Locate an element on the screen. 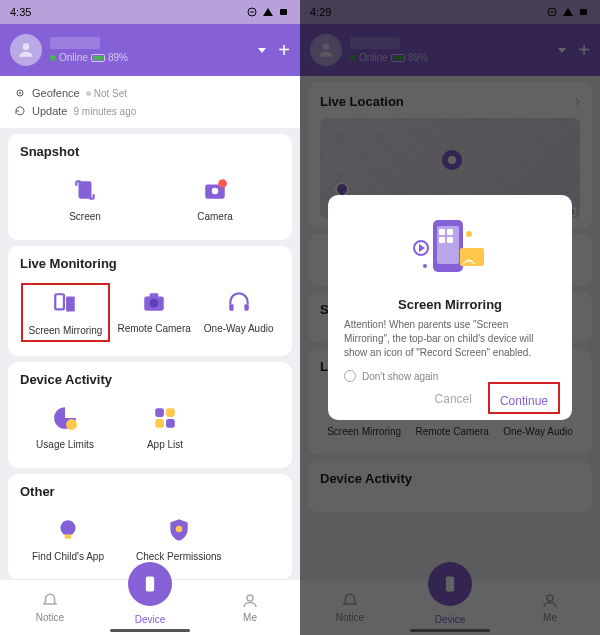 The height and width of the screenshot is (635, 600). screen-mirroring-label: Screen Mirroring is located at coordinates (66, 330).